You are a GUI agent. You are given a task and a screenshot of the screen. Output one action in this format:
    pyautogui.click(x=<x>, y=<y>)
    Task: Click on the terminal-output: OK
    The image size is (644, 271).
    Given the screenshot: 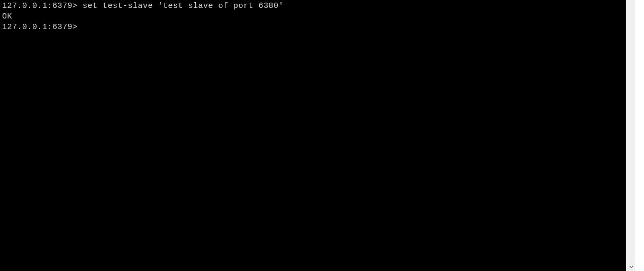 What is the action you would take?
    pyautogui.click(x=7, y=17)
    